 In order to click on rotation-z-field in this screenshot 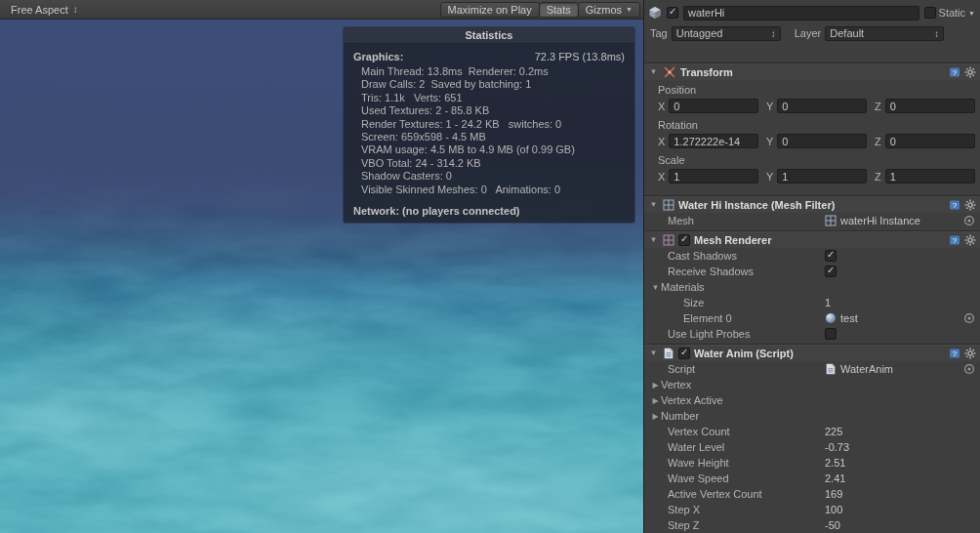, I will do `click(930, 141)`.